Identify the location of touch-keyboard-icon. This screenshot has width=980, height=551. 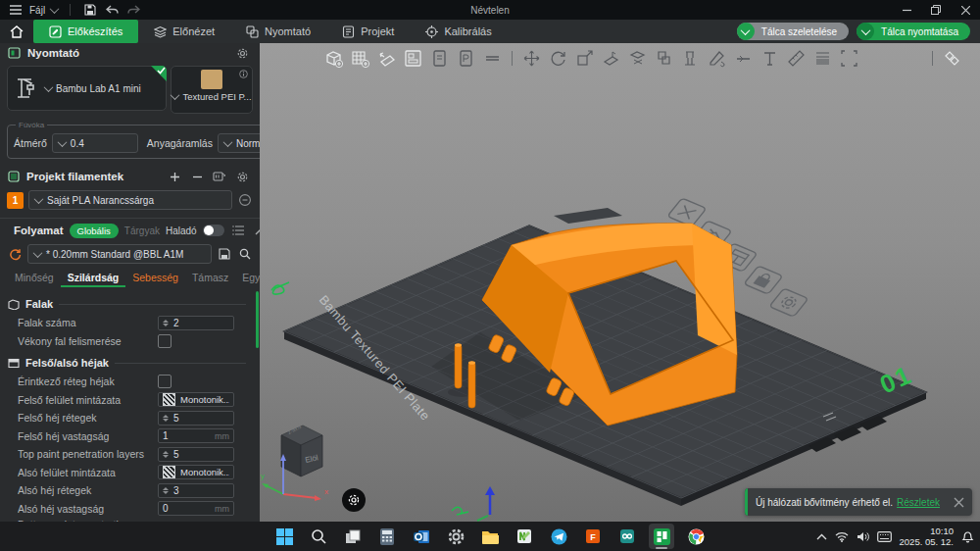
(884, 537).